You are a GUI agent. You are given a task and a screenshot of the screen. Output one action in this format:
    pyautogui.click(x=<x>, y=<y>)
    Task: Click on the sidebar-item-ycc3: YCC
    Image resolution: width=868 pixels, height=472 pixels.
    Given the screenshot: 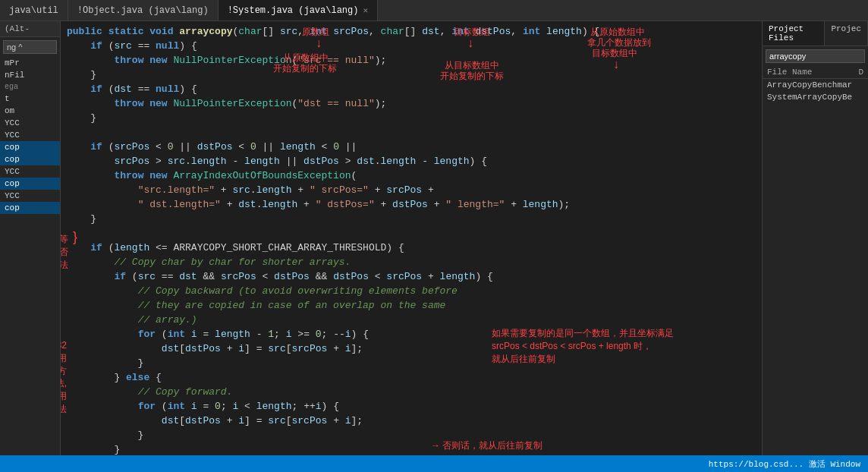 What is the action you would take?
    pyautogui.click(x=30, y=171)
    